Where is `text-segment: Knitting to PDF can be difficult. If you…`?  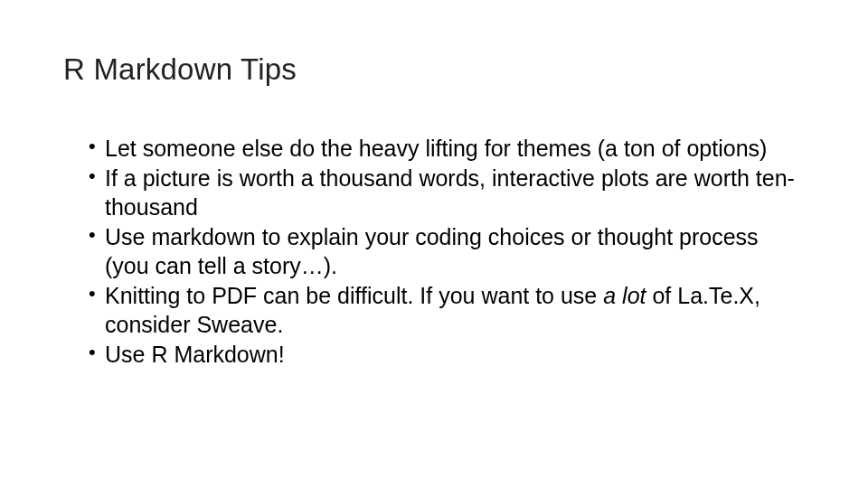
text-segment: Knitting to PDF can be difficult. If you… is located at coordinates (354, 296).